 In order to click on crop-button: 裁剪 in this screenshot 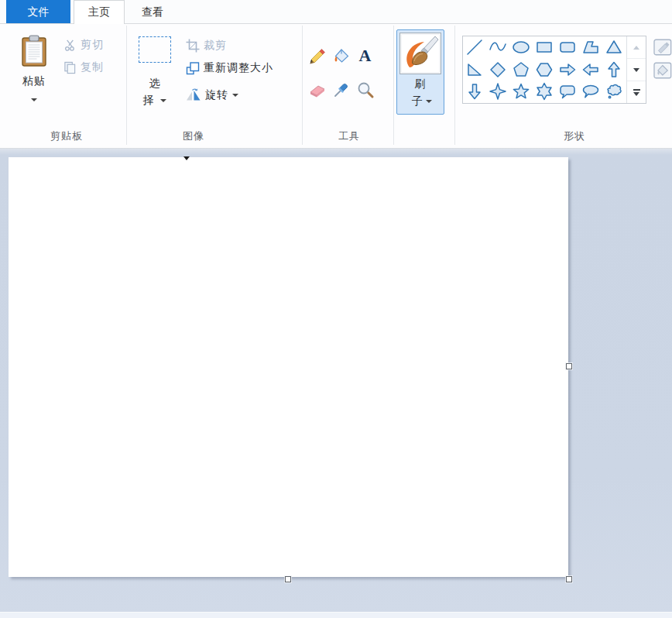, I will do `click(206, 46)`.